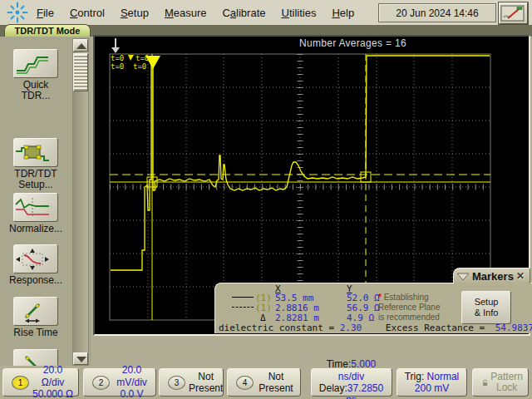 This screenshot has width=532, height=399. What do you see at coordinates (444, 377) in the screenshot?
I see `trig-mode: Normal` at bounding box center [444, 377].